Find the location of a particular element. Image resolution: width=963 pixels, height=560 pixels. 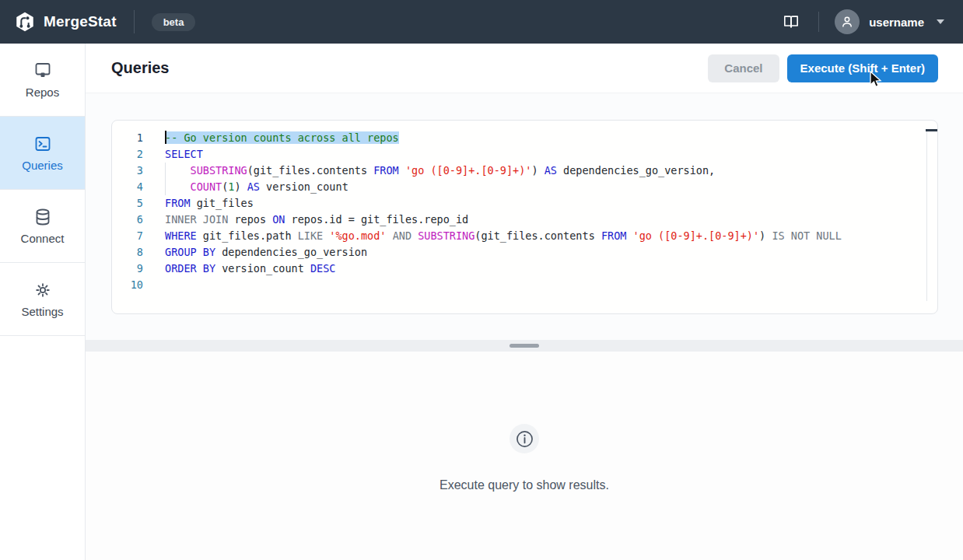

cancel-button: Cancel is located at coordinates (744, 68).